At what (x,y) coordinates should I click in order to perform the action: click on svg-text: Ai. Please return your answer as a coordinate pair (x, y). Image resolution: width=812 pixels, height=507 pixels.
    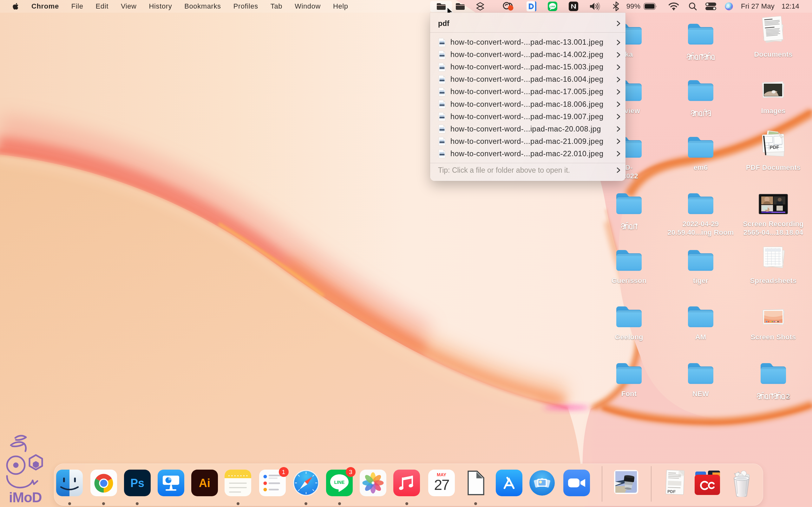
    Looking at the image, I should click on (205, 483).